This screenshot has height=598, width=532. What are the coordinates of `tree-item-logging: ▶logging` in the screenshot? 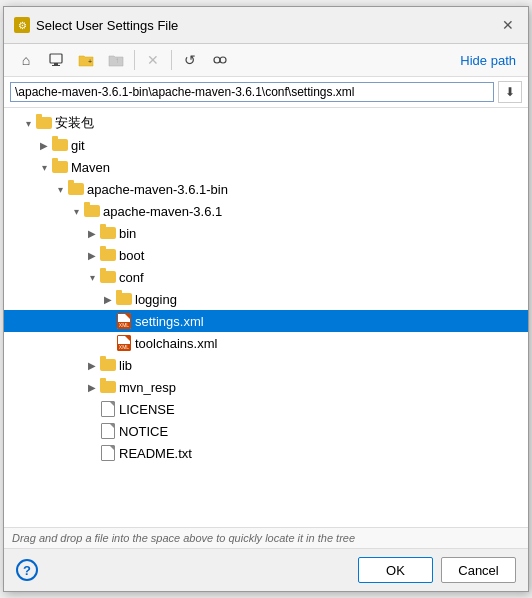 It's located at (266, 299).